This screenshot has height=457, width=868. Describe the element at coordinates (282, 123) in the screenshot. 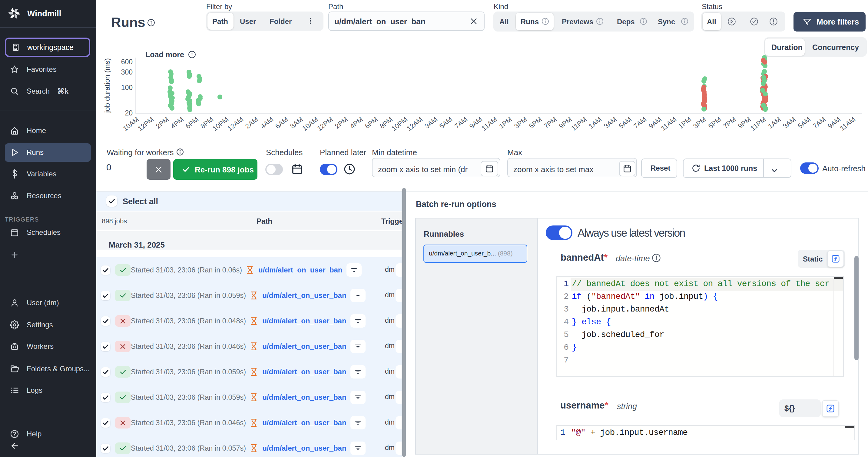

I see `svg-text: 6AM` at that location.